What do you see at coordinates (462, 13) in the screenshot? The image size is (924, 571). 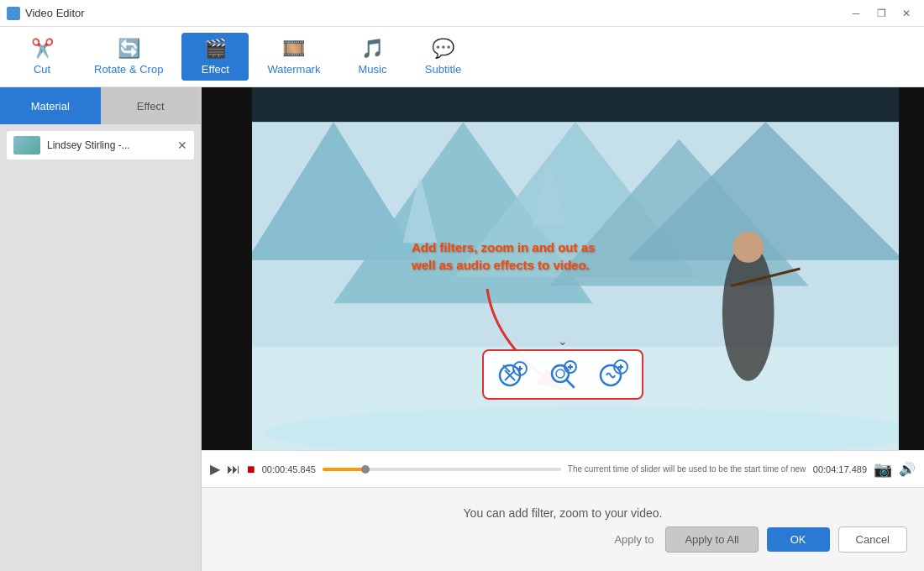 I see `title-bar: Video Editor ─ ❐ ✕` at bounding box center [462, 13].